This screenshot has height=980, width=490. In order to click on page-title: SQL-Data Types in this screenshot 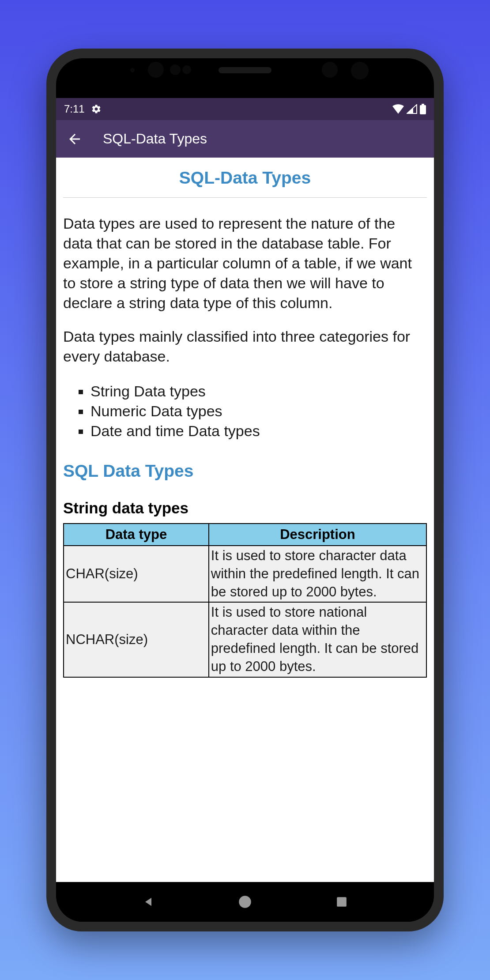, I will do `click(245, 177)`.